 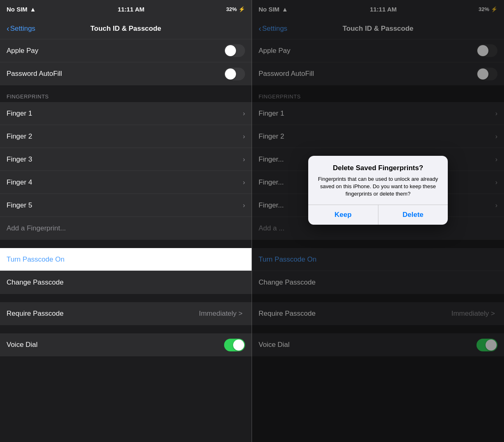 What do you see at coordinates (378, 187) in the screenshot?
I see `alert-message: Fingerprints that can be used to unlock …` at bounding box center [378, 187].